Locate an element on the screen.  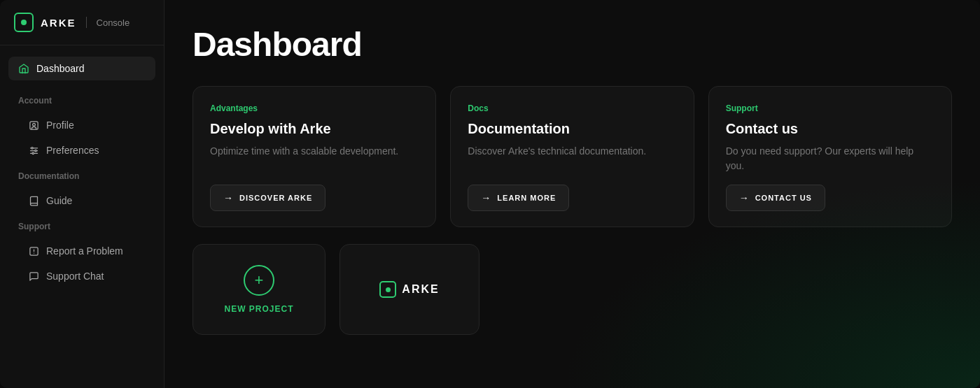
discover-arke-button: → DISCOVER ARKE is located at coordinates (267, 198).